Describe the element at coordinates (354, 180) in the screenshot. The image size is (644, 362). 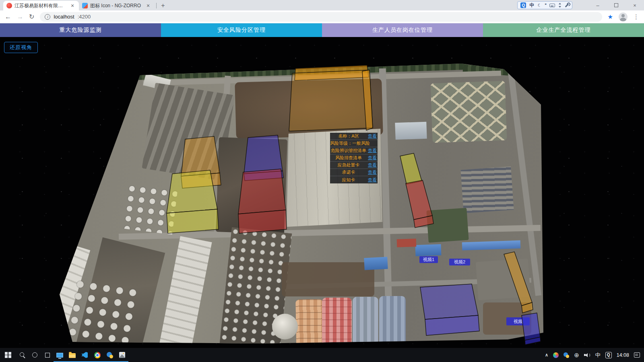
I see `popup-row: 应知卡 查看` at that location.